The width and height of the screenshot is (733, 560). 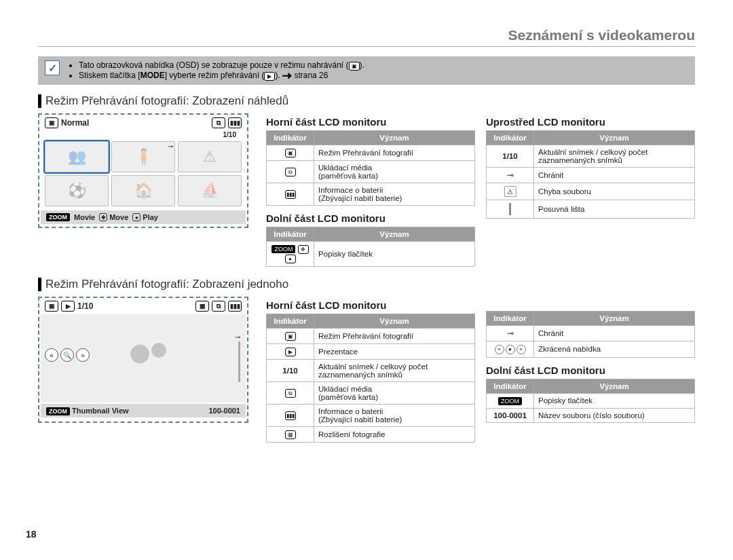 I want to click on file-number: 100-0001, so click(x=225, y=411).